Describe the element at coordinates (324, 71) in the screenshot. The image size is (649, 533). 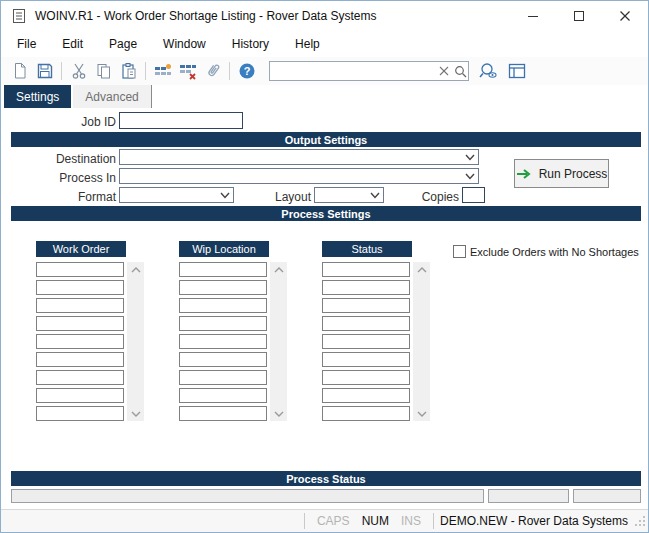
I see `toolbar: ?` at that location.